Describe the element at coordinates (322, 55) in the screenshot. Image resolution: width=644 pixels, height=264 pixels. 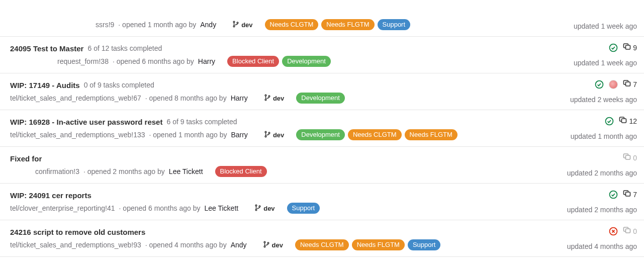
I see `merge-request-row: 24095 Test to Master6 of 12 tasks comple…` at that location.